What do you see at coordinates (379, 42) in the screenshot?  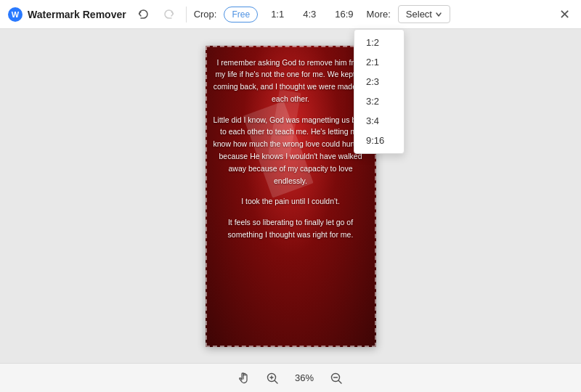 I see `dropdown-item-1-2: 1:2` at bounding box center [379, 42].